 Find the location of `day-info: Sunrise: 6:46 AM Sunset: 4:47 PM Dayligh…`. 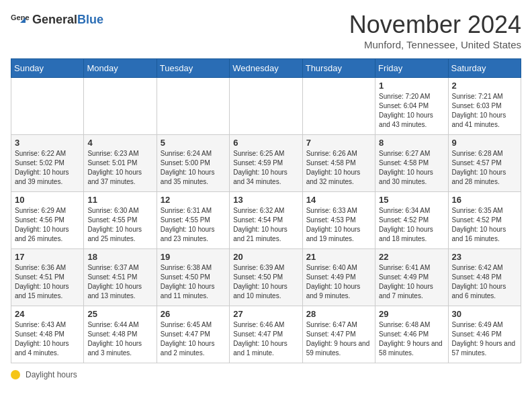

day-info: Sunrise: 6:46 AM Sunset: 4:47 PM Dayligh… is located at coordinates (266, 339).